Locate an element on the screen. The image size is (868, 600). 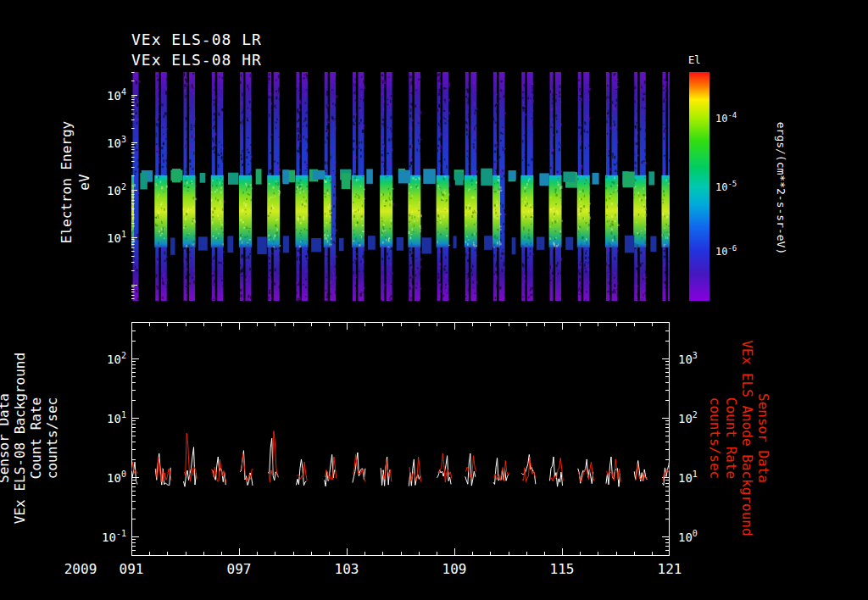
colorbar-title: El is located at coordinates (694, 60).